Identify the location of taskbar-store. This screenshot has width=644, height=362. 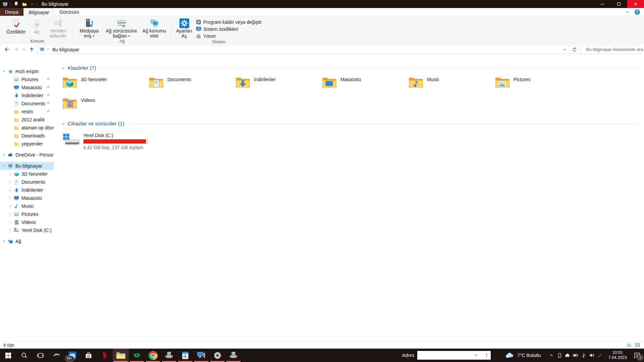
(89, 355).